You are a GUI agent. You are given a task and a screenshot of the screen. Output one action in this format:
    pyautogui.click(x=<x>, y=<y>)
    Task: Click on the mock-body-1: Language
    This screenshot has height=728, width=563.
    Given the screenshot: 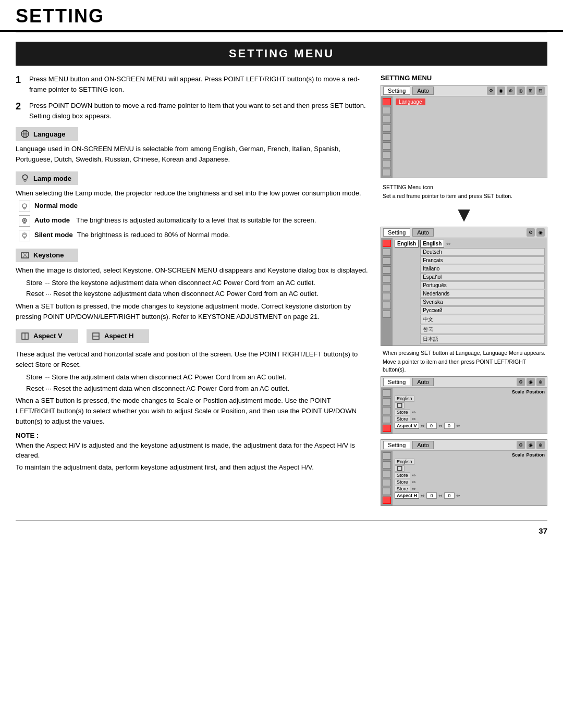 What is the action you would take?
    pyautogui.click(x=464, y=137)
    